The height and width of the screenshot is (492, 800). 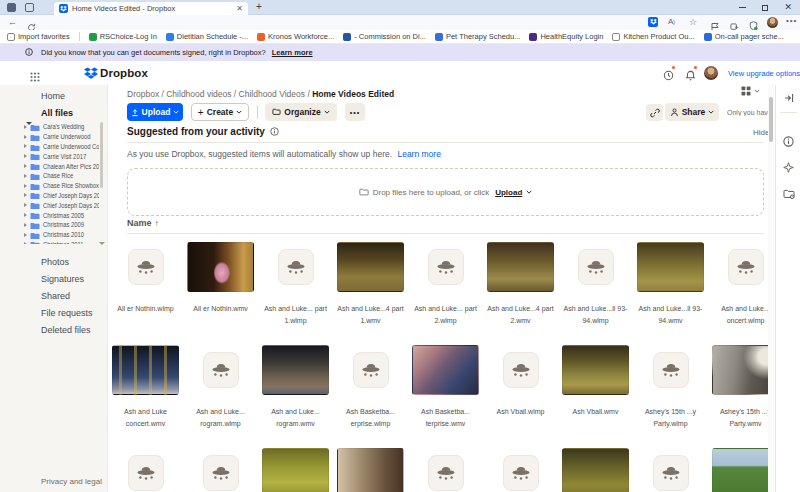 I want to click on tree-folder-item: Chase Rice Showbox, so click(x=50, y=186).